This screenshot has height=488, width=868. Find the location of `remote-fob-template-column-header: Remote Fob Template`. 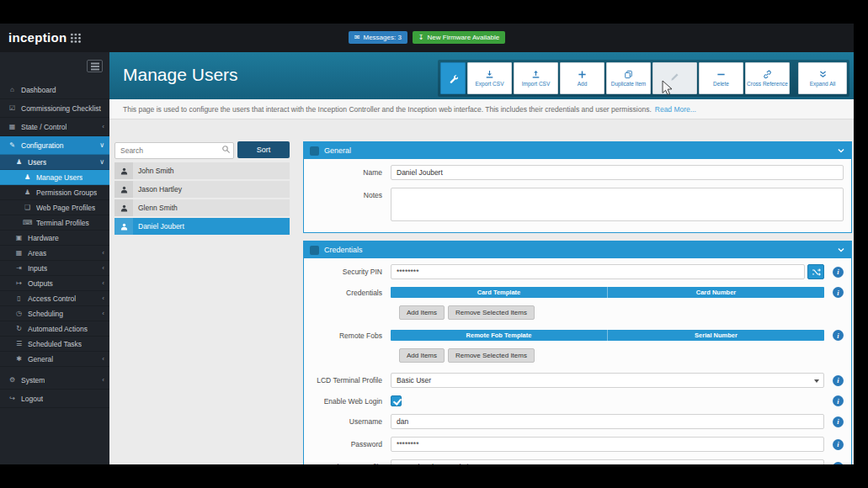

remote-fob-template-column-header: Remote Fob Template is located at coordinates (498, 335).